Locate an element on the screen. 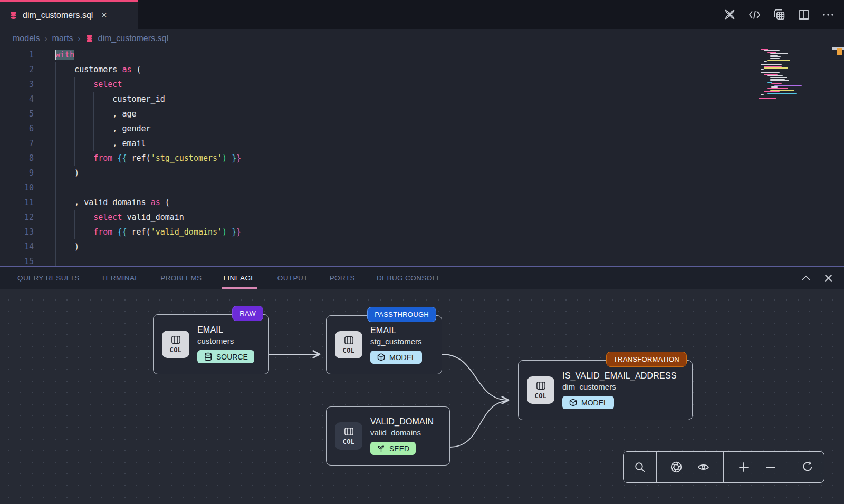 Image resolution: width=844 pixels, height=504 pixels. breadcrumb-item: models is located at coordinates (26, 38).